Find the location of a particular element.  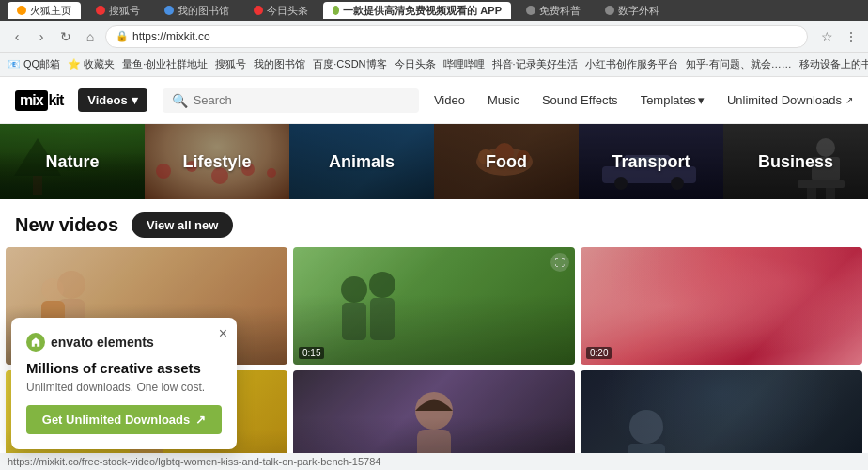

bookmark-library: 我的图书馆 is located at coordinates (280, 64).